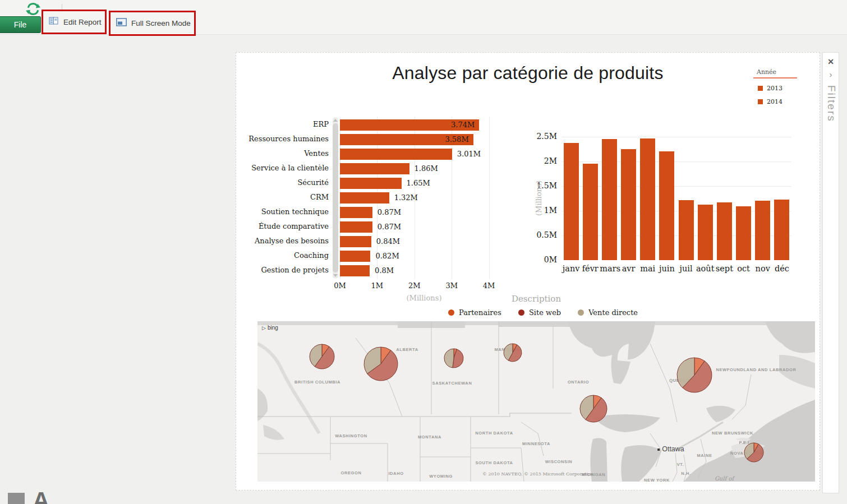  I want to click on column-bar-avr, so click(628, 205).